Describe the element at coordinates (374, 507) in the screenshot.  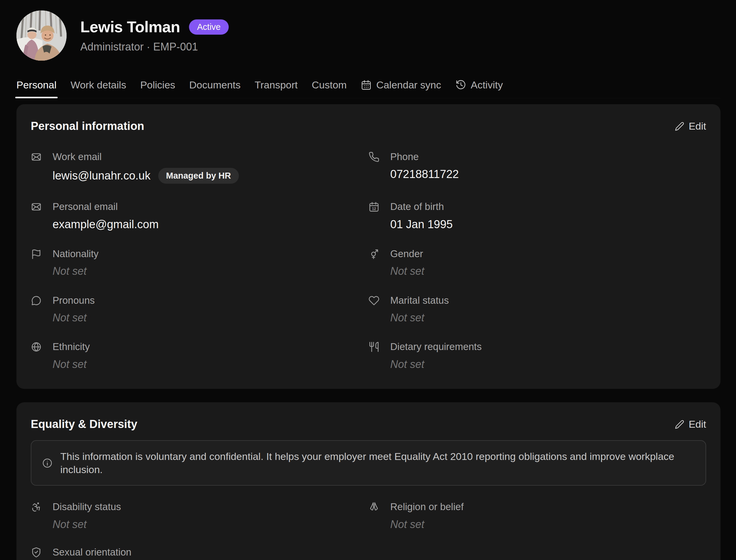
I see `praying-hands-icon` at that location.